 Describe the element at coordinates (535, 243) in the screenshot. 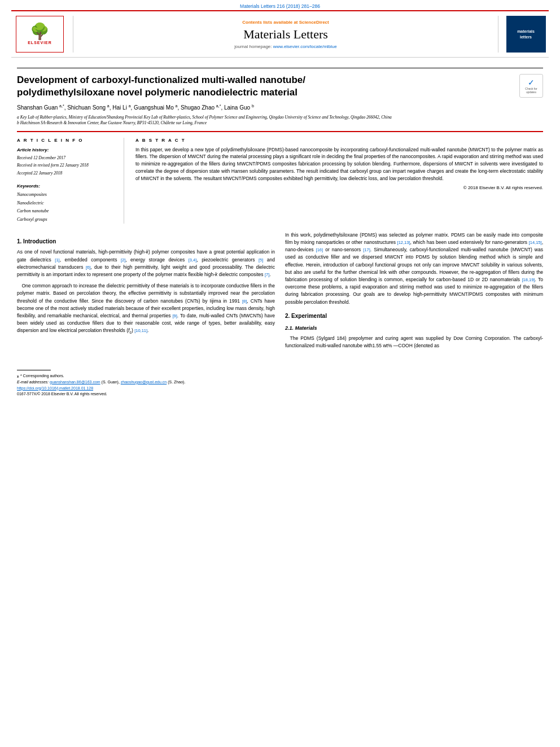

I see `ref-14-15: [14,15]` at that location.